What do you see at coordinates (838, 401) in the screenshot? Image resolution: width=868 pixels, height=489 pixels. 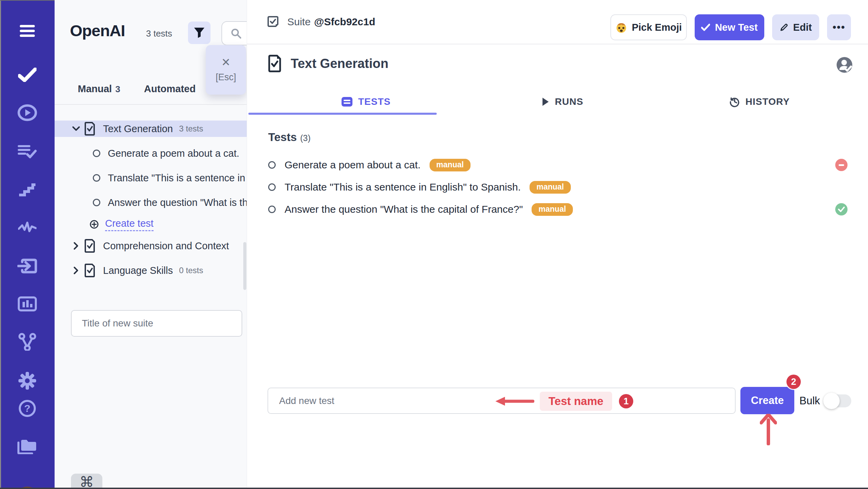 I see `bulk-toggle` at bounding box center [838, 401].